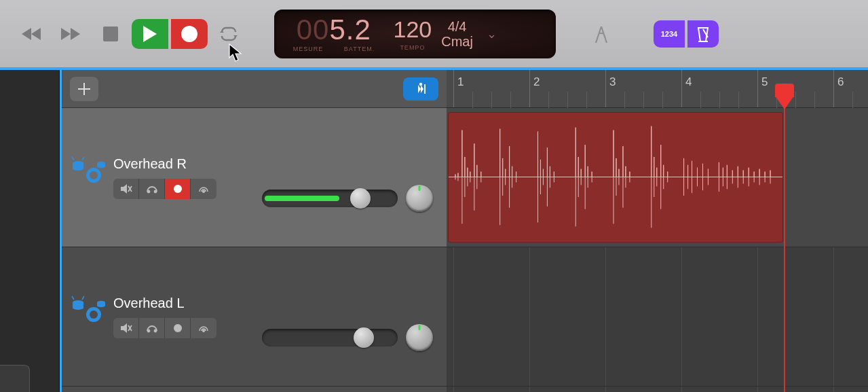  What do you see at coordinates (457, 41) in the screenshot?
I see `lcd-key: Cmaj` at bounding box center [457, 41].